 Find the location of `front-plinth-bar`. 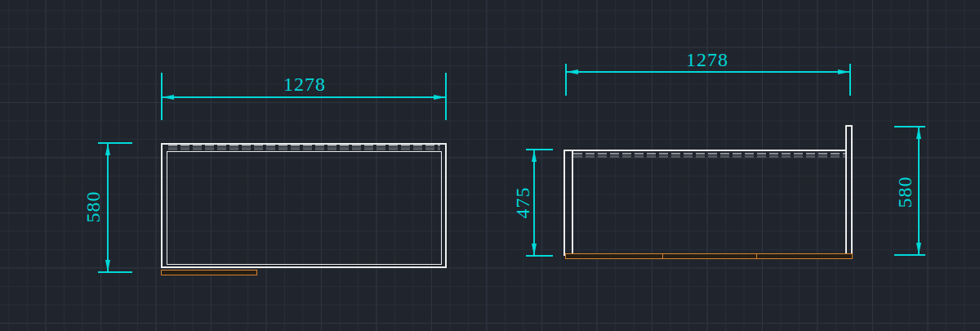

front-plinth-bar is located at coordinates (209, 273).